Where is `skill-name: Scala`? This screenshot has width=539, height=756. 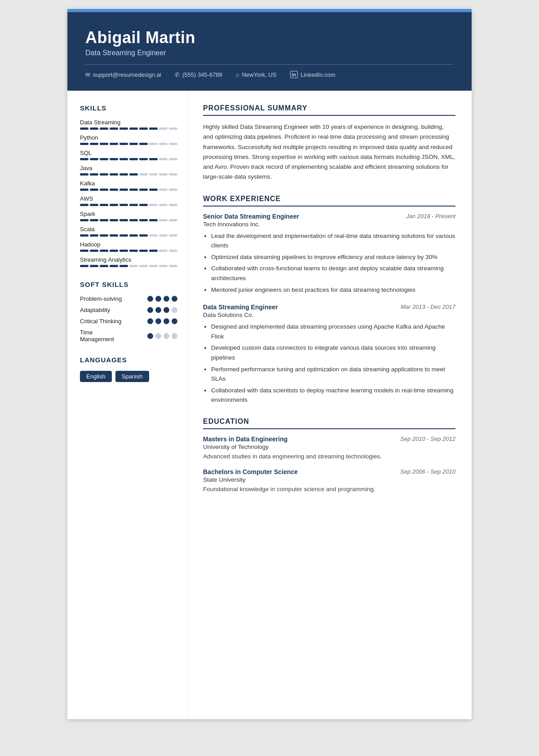 skill-name: Scala is located at coordinates (128, 229).